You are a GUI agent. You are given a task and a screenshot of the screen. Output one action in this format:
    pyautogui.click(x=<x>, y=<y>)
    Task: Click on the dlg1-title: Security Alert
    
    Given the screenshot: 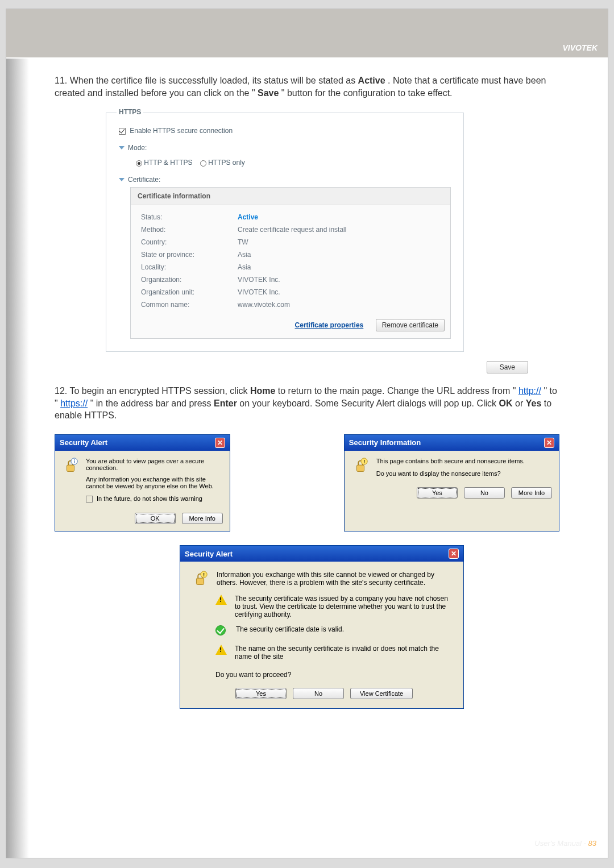 What is the action you would take?
    pyautogui.click(x=84, y=442)
    